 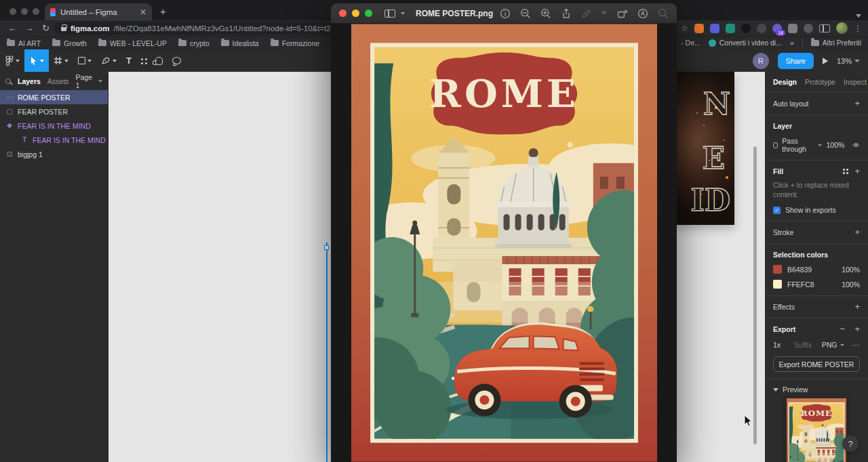 I want to click on tabstrip-chevron-icon, so click(x=859, y=14).